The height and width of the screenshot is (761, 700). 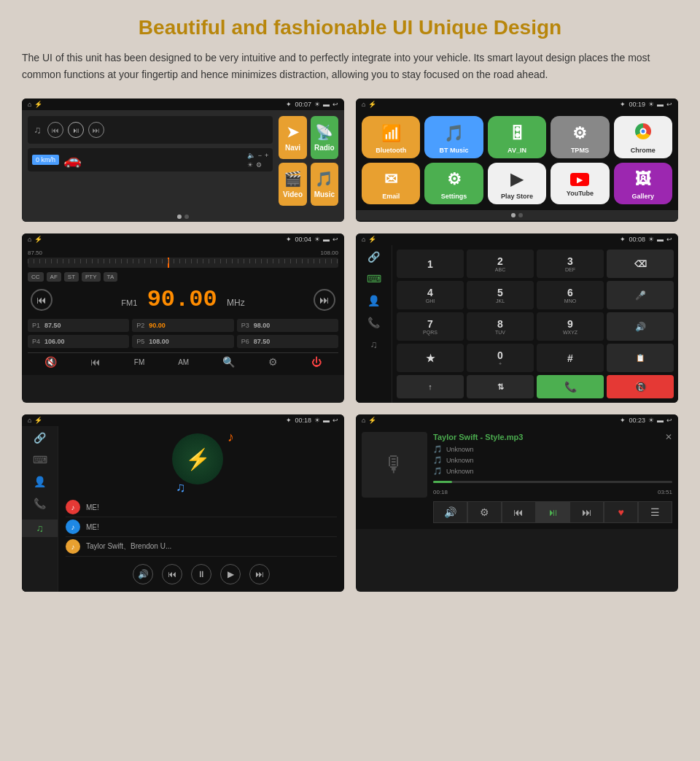 I want to click on keypad-icon: ⌨, so click(x=374, y=279).